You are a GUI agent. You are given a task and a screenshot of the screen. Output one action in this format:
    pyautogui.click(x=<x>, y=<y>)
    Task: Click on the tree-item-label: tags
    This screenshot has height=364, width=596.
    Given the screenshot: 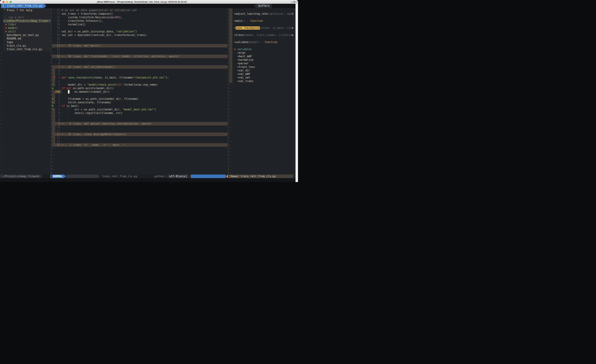 What is the action you would take?
    pyautogui.click(x=8, y=42)
    